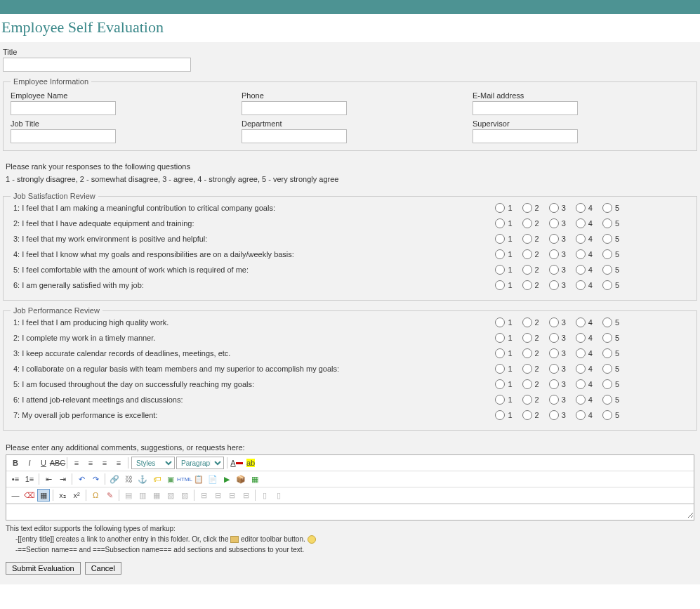  What do you see at coordinates (246, 495) in the screenshot?
I see `row4-icon: ⊟` at bounding box center [246, 495].